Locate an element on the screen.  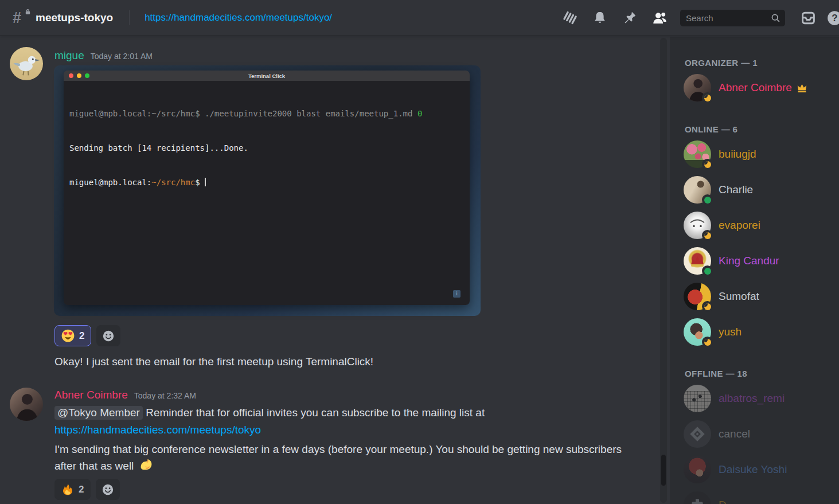
terminal-window-title: Terminal Click is located at coordinates (267, 76).